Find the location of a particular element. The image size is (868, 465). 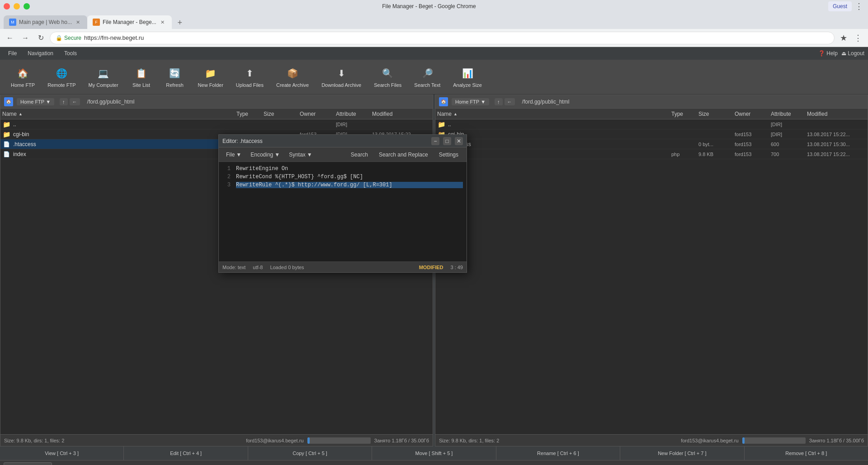

left-col-type: Type is located at coordinates (250, 114).